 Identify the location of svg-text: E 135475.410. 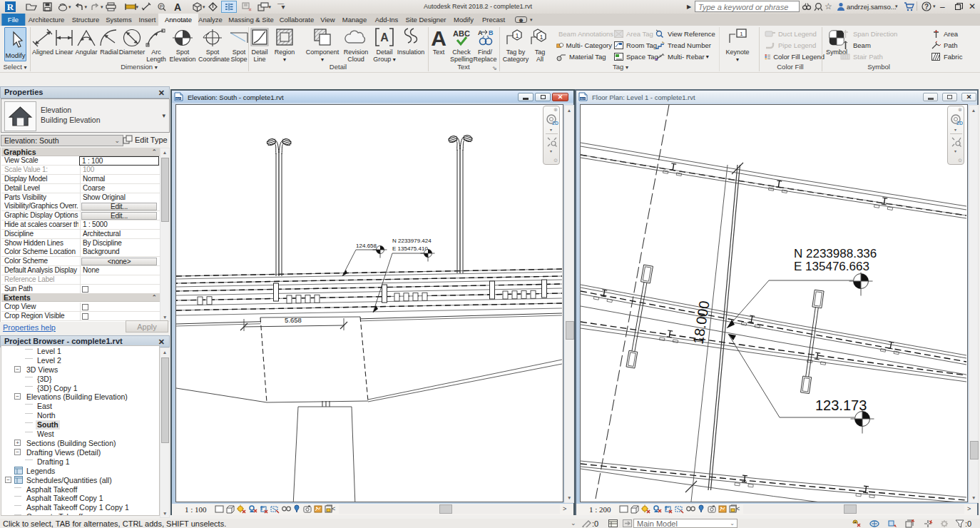
(410, 248).